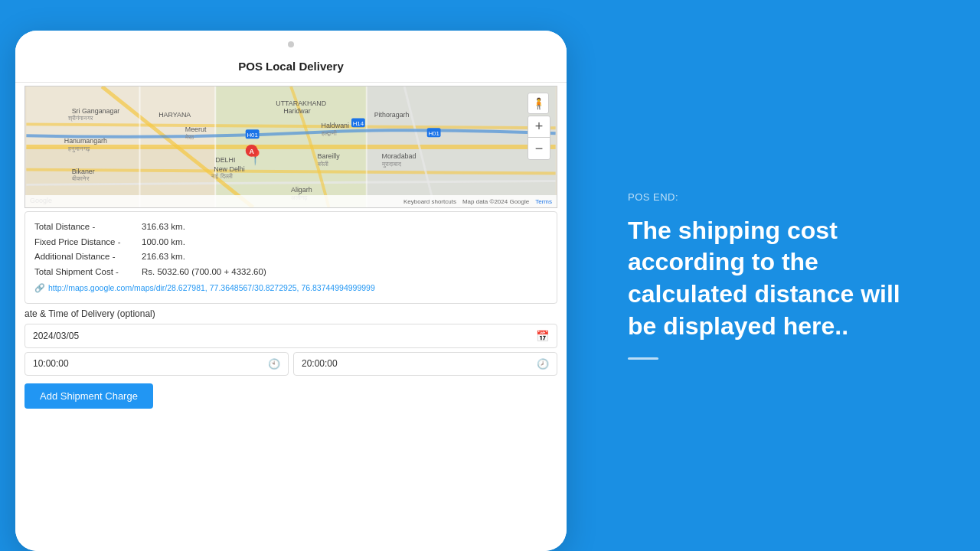  What do you see at coordinates (291, 227) in the screenshot?
I see `total-distance-row: Total Distance - 316.63 km.` at bounding box center [291, 227].